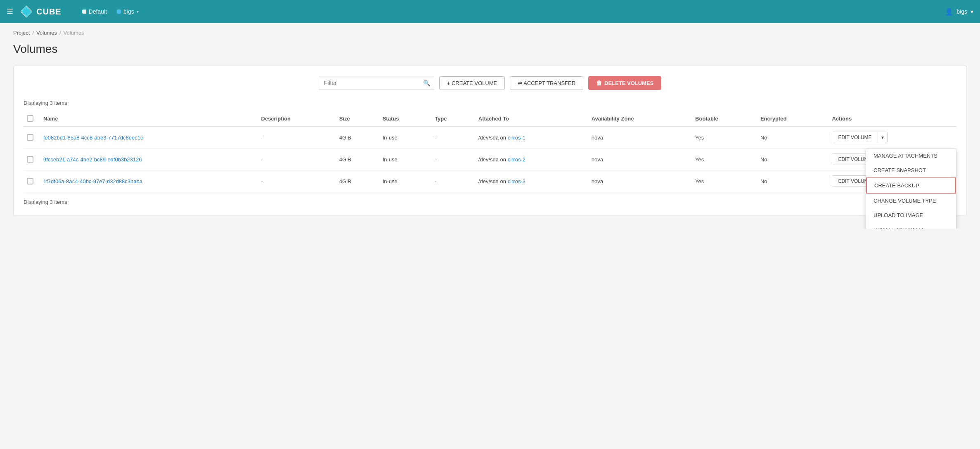 This screenshot has width=980, height=449. I want to click on volume-name-link: 9fcceb21-a74c-4be2-bc89-edf0b3b23126, so click(92, 159).